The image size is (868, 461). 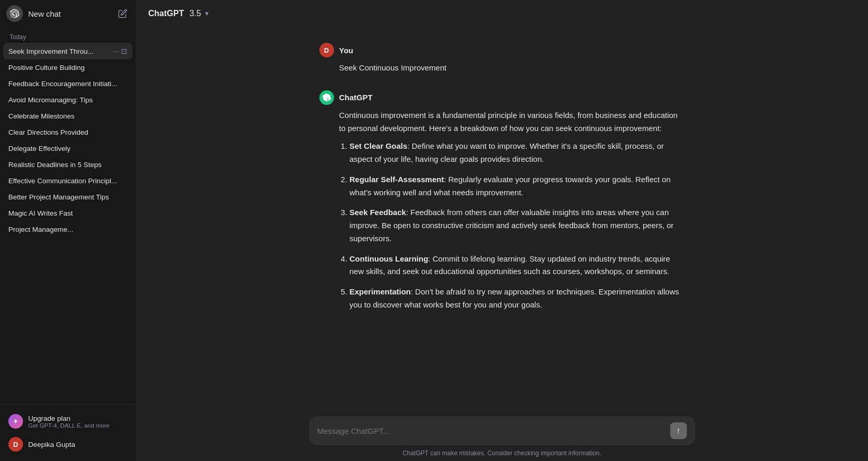 I want to click on ai-point-5-title: Experimentation, so click(x=381, y=291).